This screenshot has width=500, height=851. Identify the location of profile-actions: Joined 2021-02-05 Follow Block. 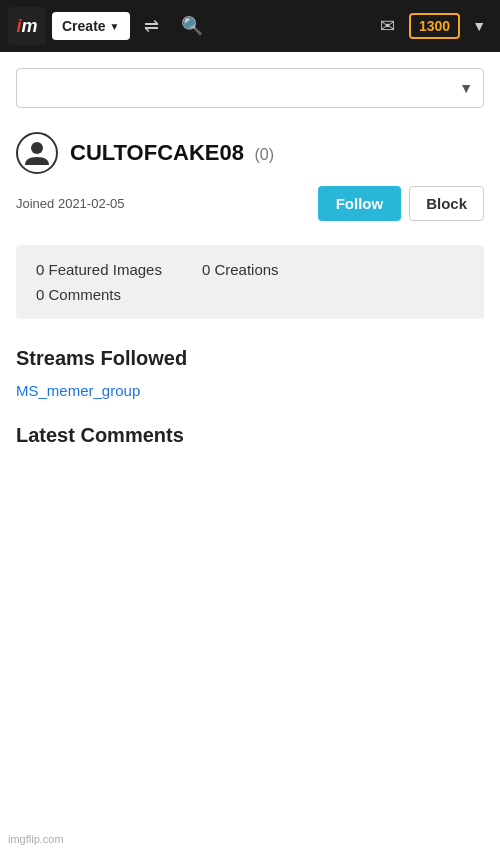
(250, 210).